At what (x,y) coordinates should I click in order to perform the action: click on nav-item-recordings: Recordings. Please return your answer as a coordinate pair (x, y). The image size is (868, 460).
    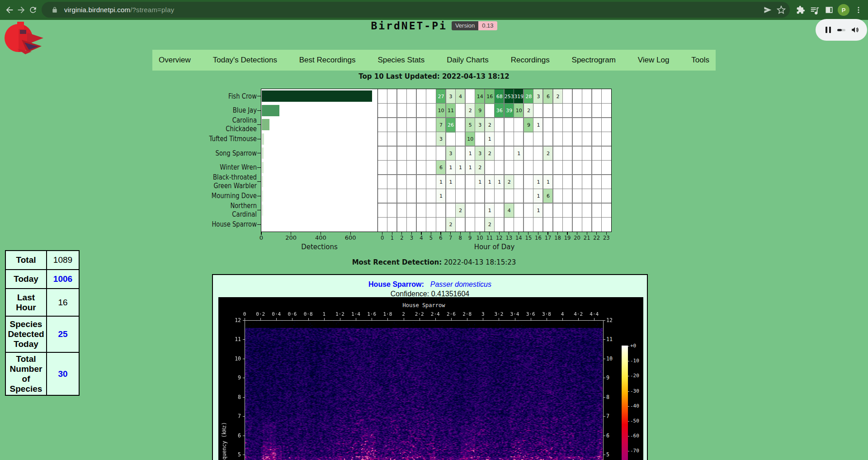
    Looking at the image, I should click on (530, 60).